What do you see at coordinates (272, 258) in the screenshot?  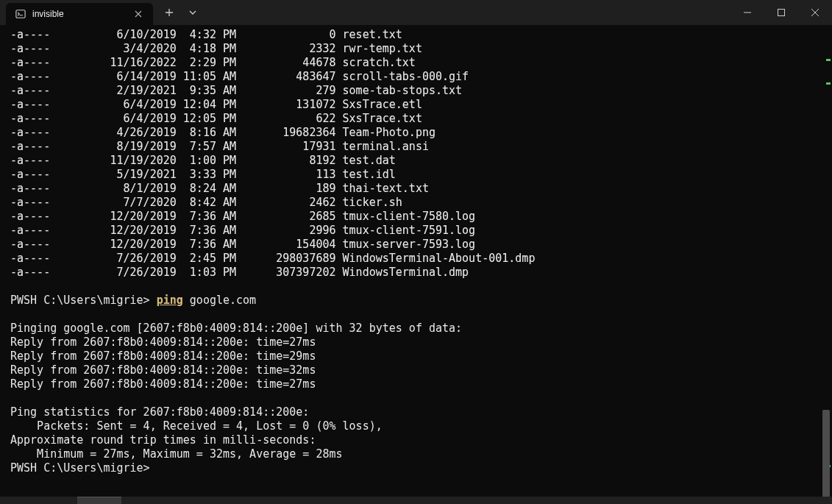 I see `listing-row: -a---- 7/26/2019 2:45 PM 298037689 Windo…` at bounding box center [272, 258].